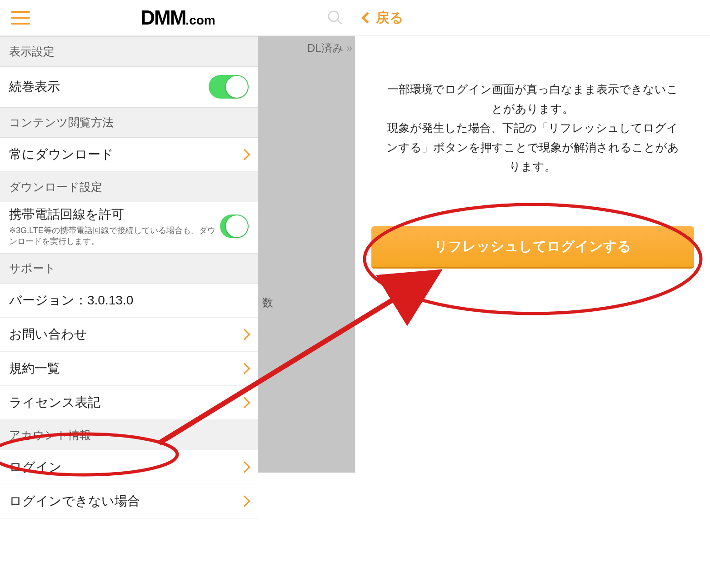  What do you see at coordinates (163, 18) in the screenshot?
I see `logo-text-big: DMM` at bounding box center [163, 18].